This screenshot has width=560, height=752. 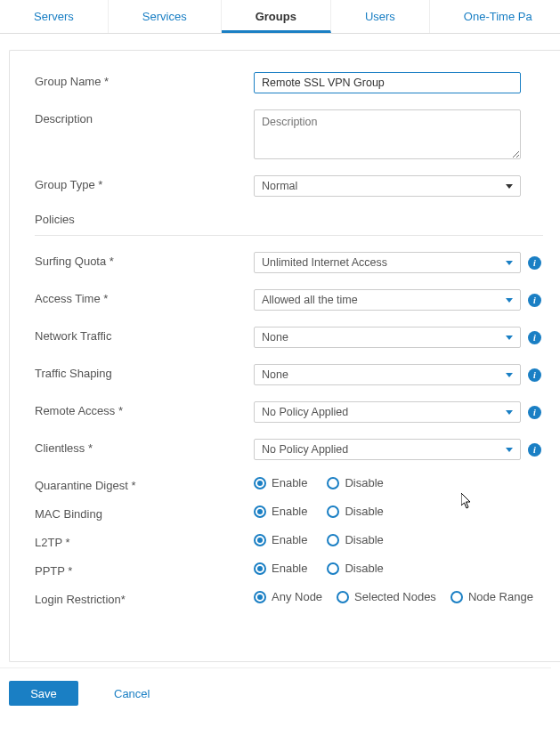 What do you see at coordinates (500, 596) in the screenshot?
I see `radio-label: Node Range` at bounding box center [500, 596].